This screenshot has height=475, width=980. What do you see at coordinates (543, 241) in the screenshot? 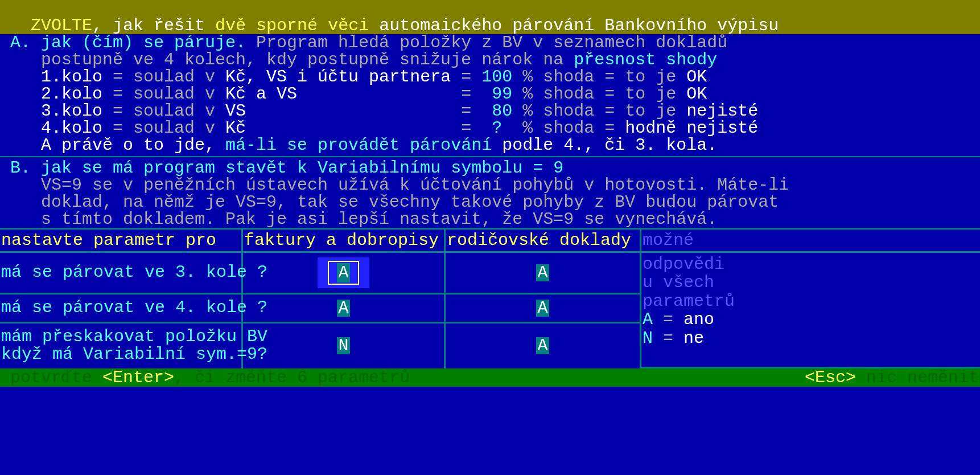
I see `th-rodic: rodičovské doklady` at bounding box center [543, 241].